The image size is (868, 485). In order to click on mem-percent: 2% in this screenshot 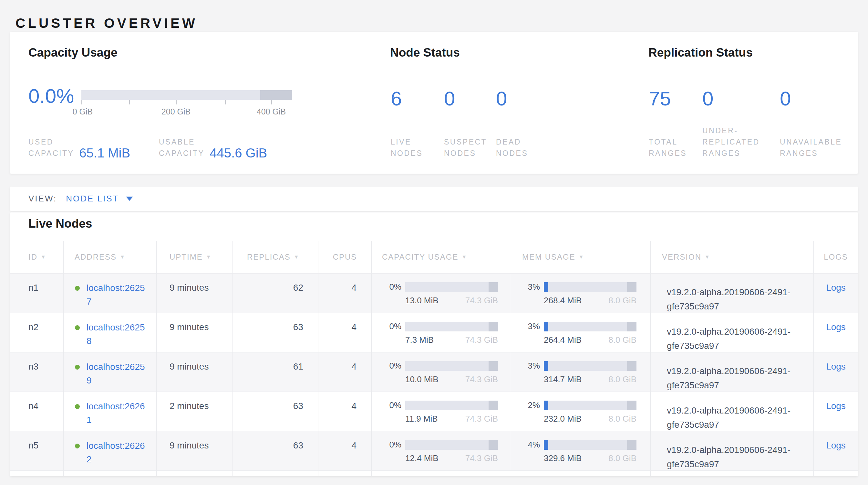, I will do `click(530, 405)`.